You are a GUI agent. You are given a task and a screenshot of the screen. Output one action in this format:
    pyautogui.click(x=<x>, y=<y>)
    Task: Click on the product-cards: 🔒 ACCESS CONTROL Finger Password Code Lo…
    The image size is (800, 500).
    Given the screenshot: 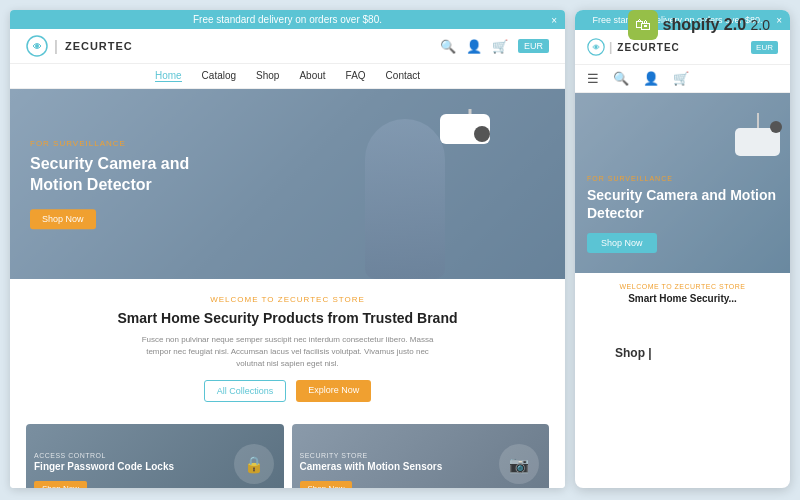 What is the action you would take?
    pyautogui.click(x=288, y=451)
    